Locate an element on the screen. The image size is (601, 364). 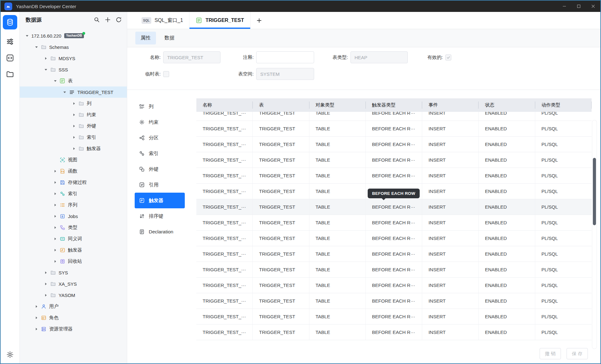
search-icon is located at coordinates (97, 20).